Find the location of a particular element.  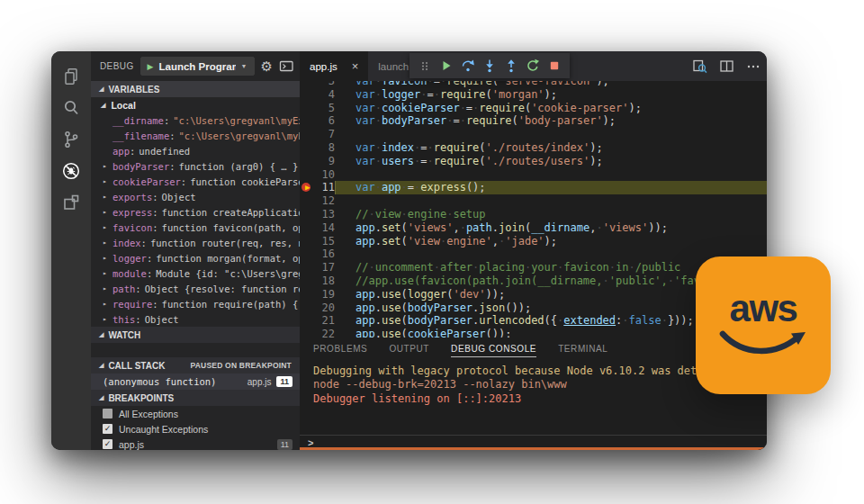

variables-section-header: ◢ VARIABLES is located at coordinates (195, 89).